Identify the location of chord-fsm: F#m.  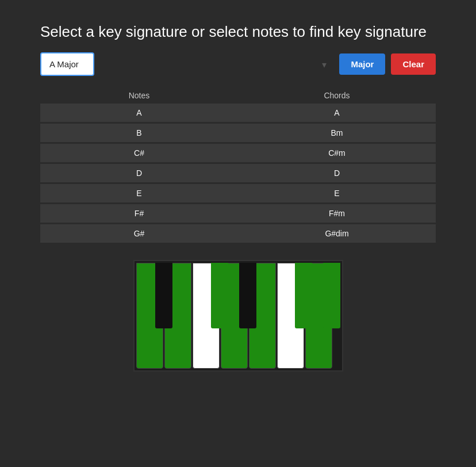
(337, 213).